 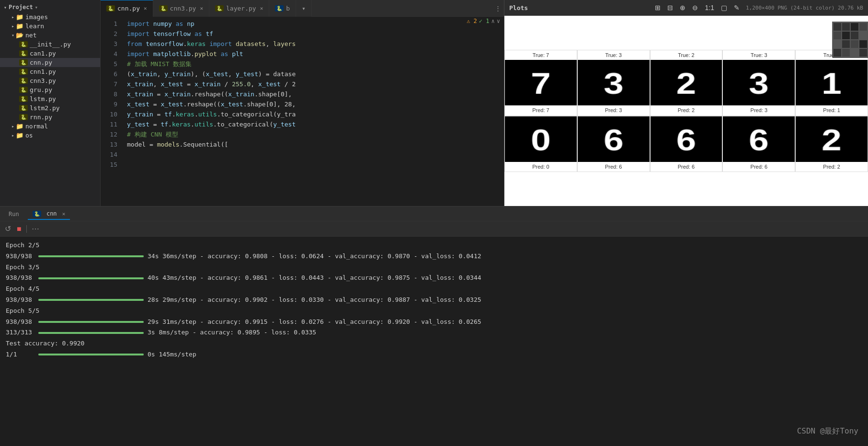 What do you see at coordinates (759, 55) in the screenshot?
I see `digit-true-label: True: 3` at bounding box center [759, 55].